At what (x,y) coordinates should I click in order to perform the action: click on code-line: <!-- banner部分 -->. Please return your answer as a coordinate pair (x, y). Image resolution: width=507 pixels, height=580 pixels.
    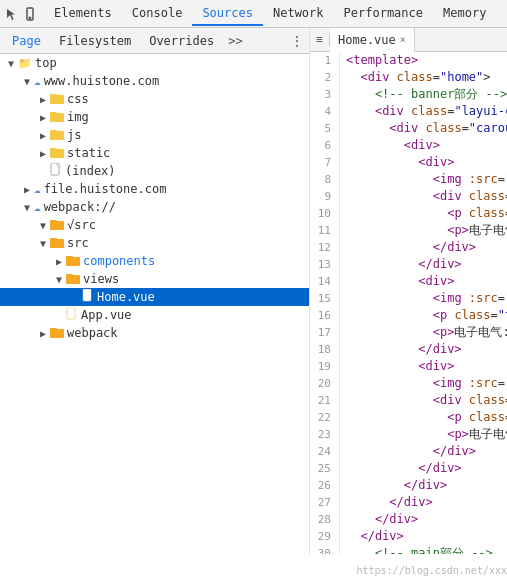
    Looking at the image, I should click on (426, 94).